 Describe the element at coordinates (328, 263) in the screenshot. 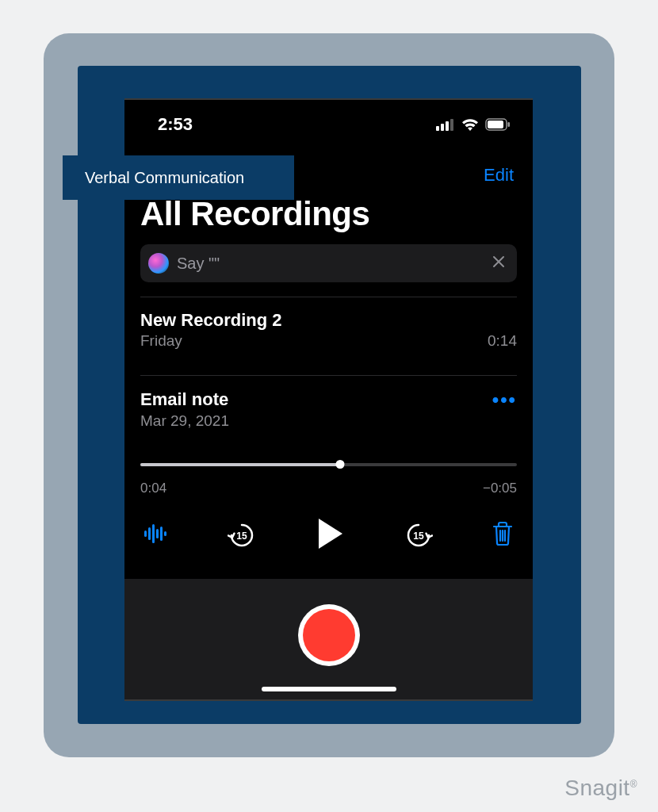

I see `siri-search-bar: Say ""` at that location.